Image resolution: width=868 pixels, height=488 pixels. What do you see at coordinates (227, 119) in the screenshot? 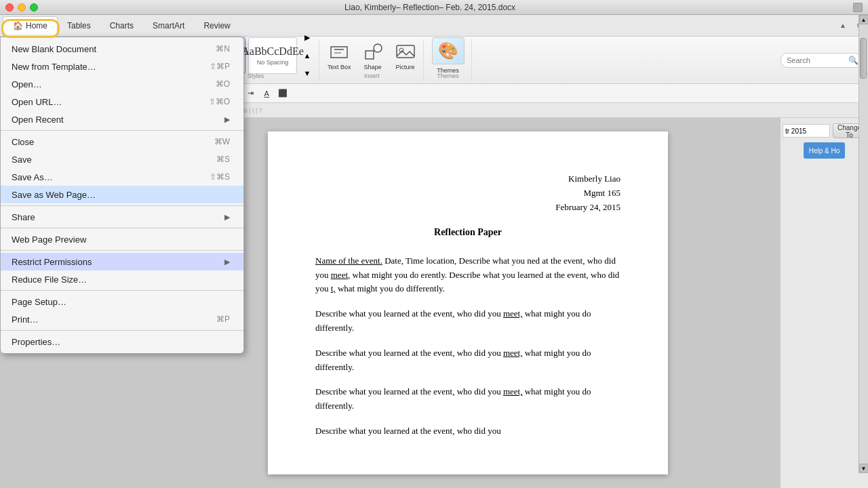
I see `menu-open-recent-arrow: ▶` at bounding box center [227, 119].